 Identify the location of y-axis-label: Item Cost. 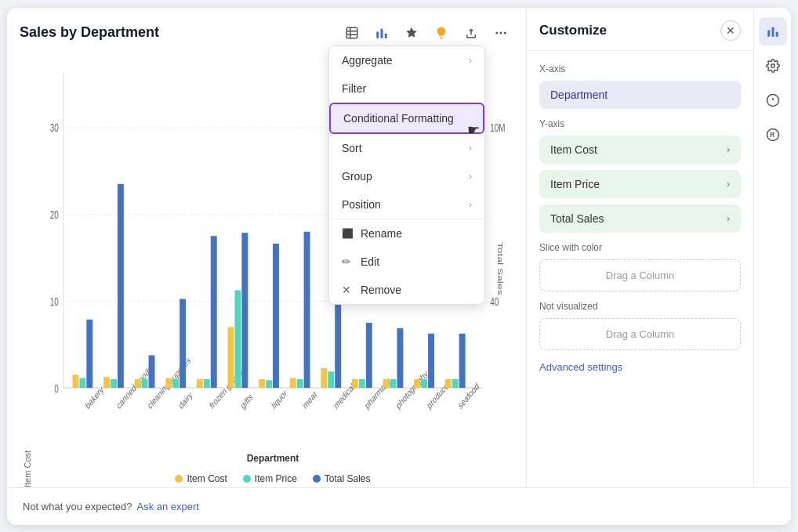
(26, 270).